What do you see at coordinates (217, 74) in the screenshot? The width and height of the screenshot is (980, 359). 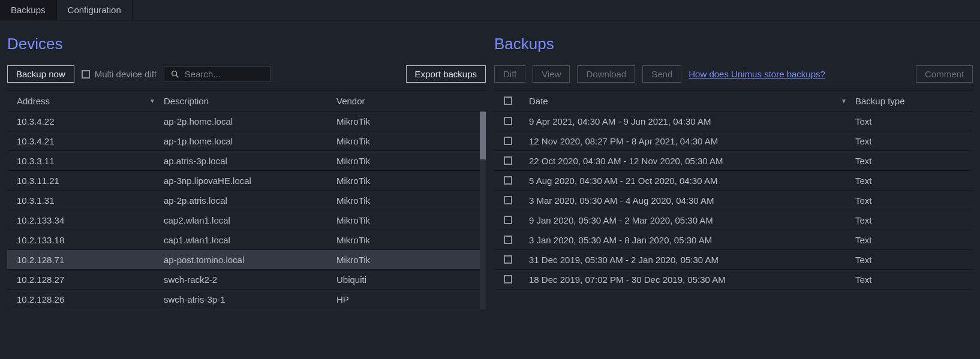 I see `search-input-wrap` at bounding box center [217, 74].